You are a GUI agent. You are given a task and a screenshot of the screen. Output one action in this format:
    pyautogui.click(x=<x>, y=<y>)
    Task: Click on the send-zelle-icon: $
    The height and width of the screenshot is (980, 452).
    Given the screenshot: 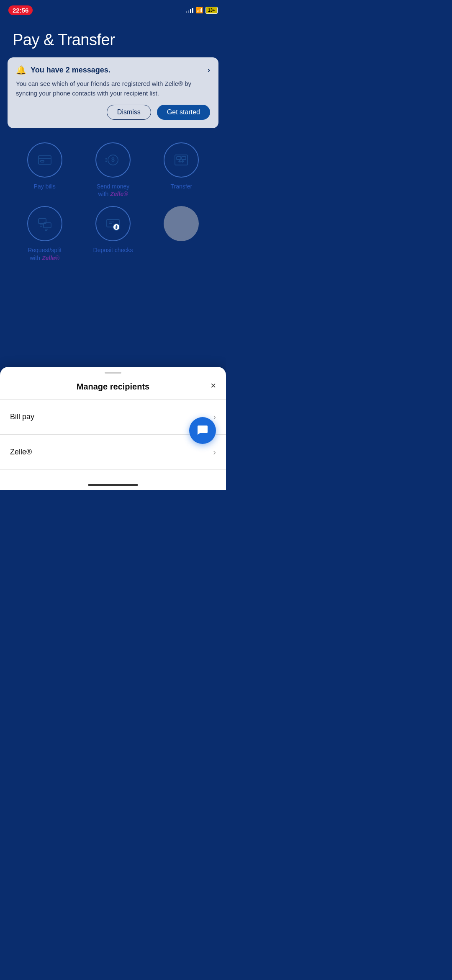 What is the action you would take?
    pyautogui.click(x=113, y=160)
    